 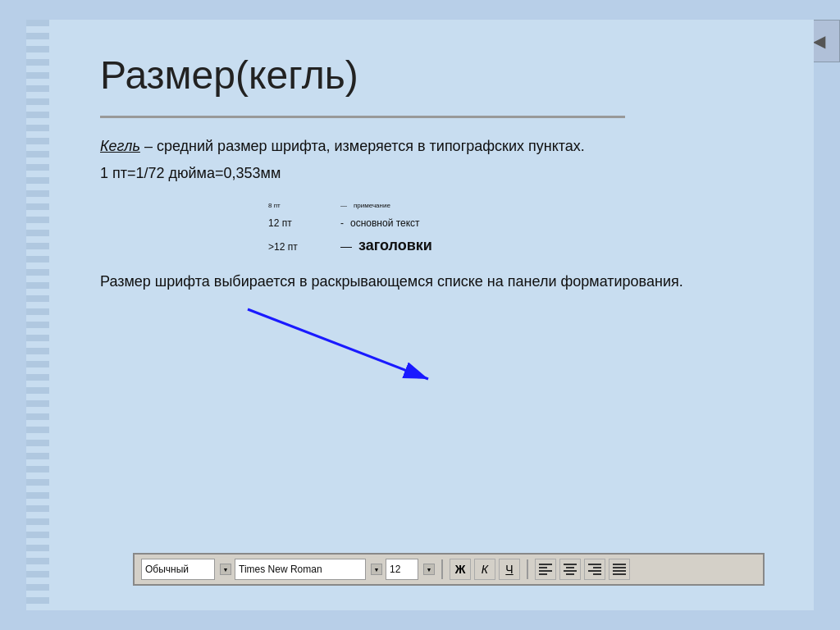 What do you see at coordinates (372, 205) in the screenshot?
I see `size-8pt-desc: примечание` at bounding box center [372, 205].